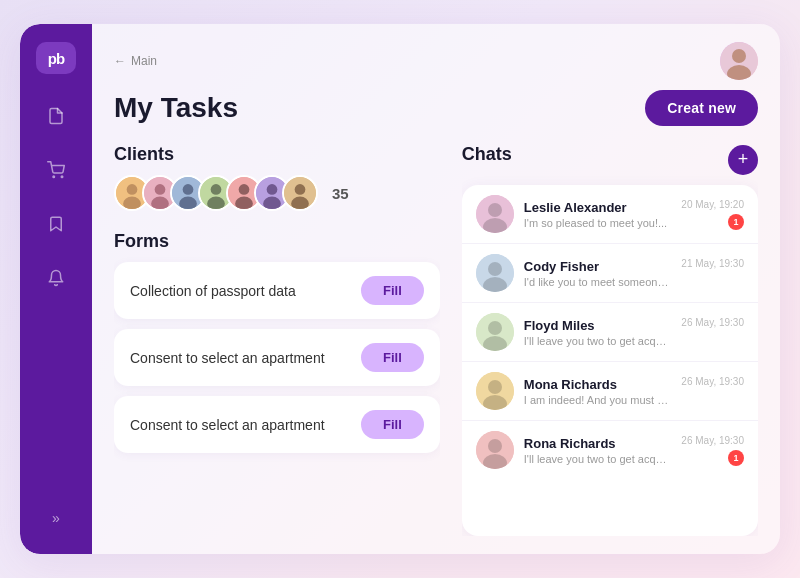 This screenshot has width=800, height=578. Describe the element at coordinates (743, 160) in the screenshot. I see `add-chat-button: +` at that location.